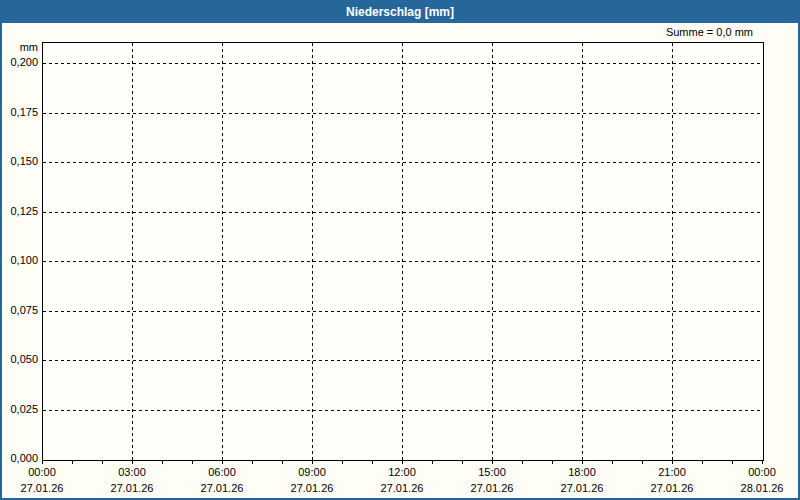 The image size is (800, 500). Describe the element at coordinates (672, 472) in the screenshot. I see `x-tick-time-label: 21:00` at that location.